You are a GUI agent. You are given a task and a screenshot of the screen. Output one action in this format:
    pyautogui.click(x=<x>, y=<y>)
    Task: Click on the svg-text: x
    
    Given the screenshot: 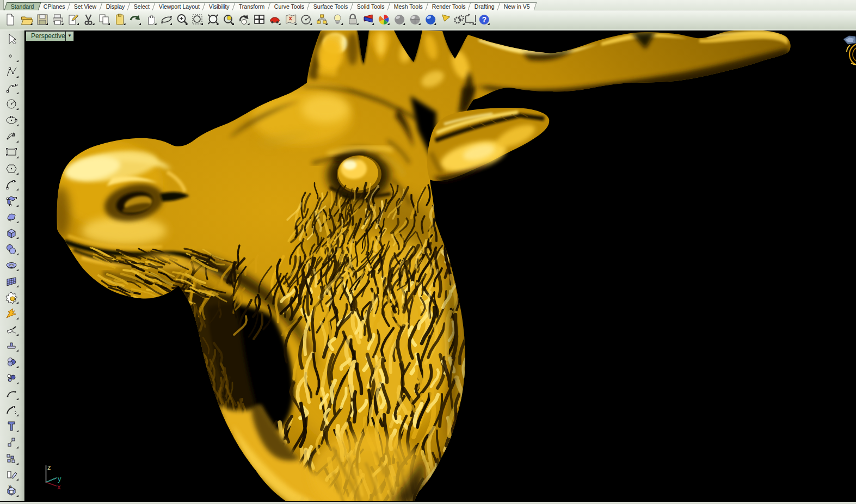 What is the action you would take?
    pyautogui.click(x=59, y=487)
    